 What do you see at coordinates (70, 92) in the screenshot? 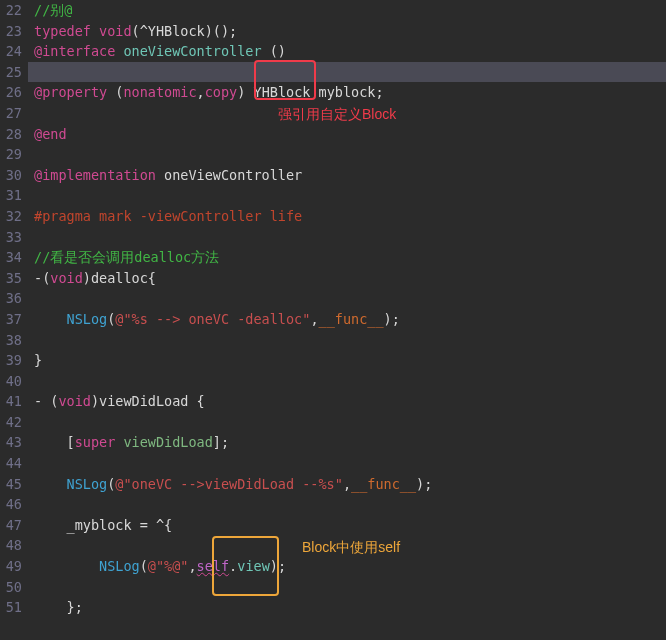
I see `keyword-property: @property` at bounding box center [70, 92].